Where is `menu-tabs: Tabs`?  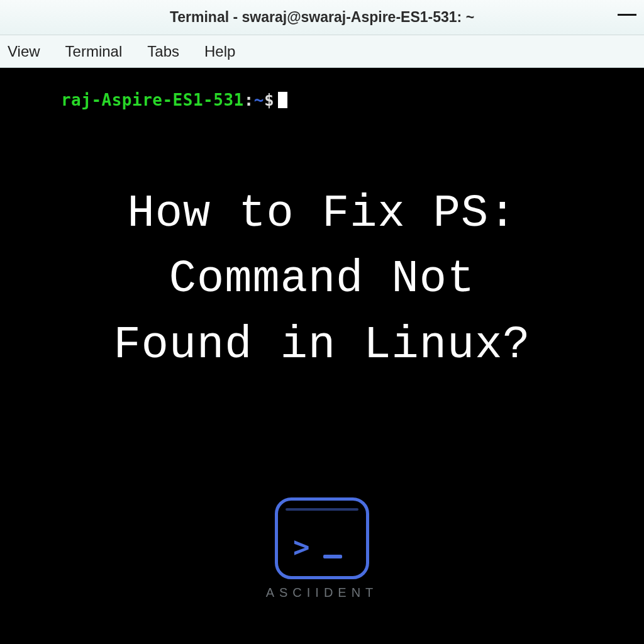
menu-tabs: Tabs is located at coordinates (164, 52).